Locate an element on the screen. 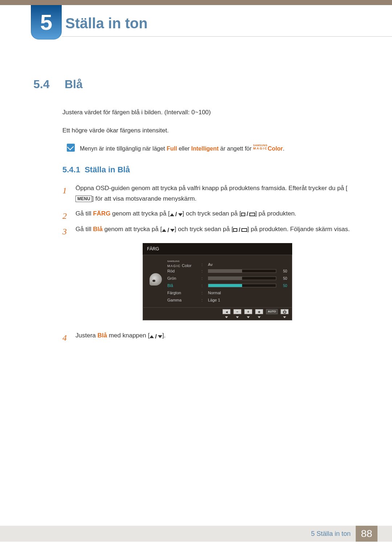 The height and width of the screenshot is (554, 392). top-accent-bar is located at coordinates (196, 3).